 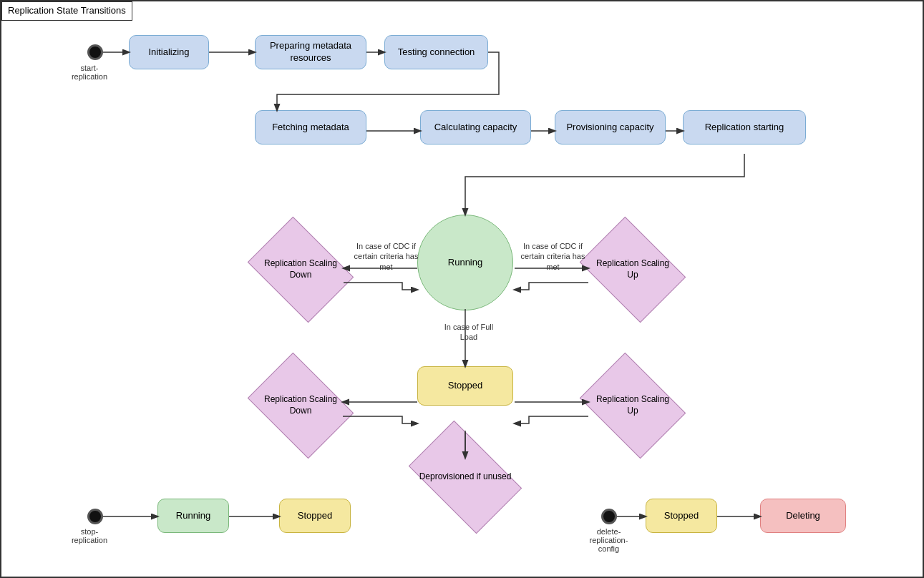 What do you see at coordinates (315, 516) in the screenshot?
I see `stopped-bottom-left-state: Stopped` at bounding box center [315, 516].